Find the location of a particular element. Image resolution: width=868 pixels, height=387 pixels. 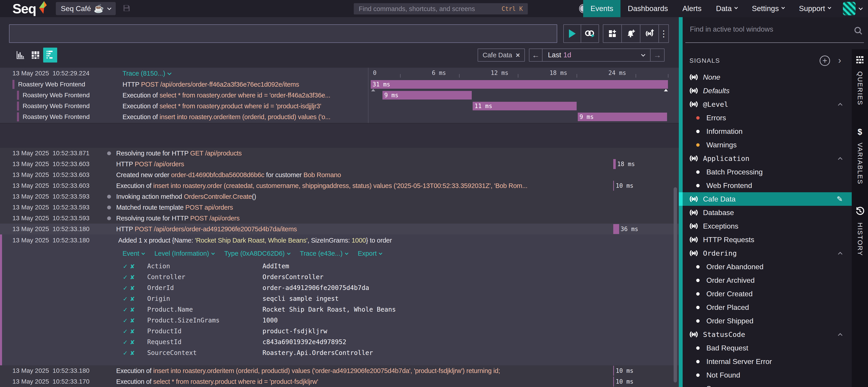

tab-variables: $ VARIABLES is located at coordinates (860, 156).